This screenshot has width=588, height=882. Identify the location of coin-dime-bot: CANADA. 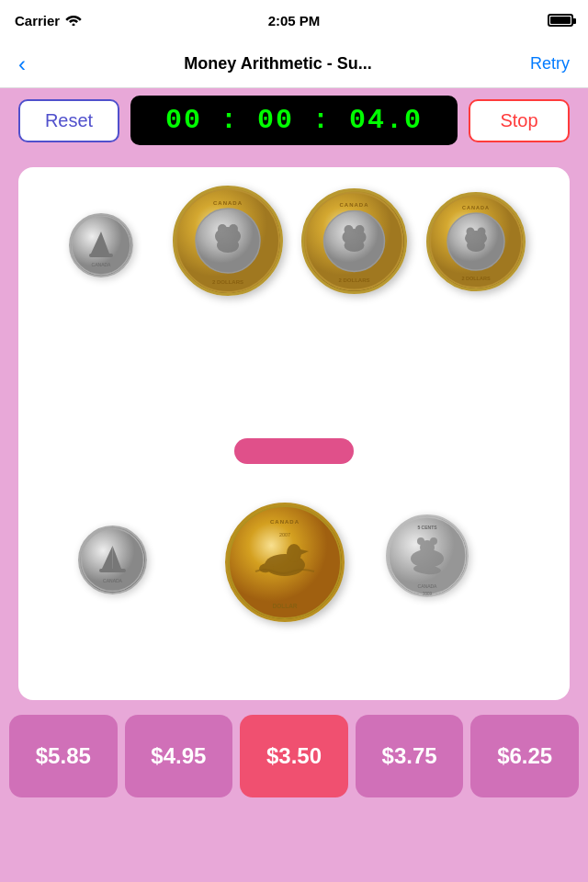
(112, 560).